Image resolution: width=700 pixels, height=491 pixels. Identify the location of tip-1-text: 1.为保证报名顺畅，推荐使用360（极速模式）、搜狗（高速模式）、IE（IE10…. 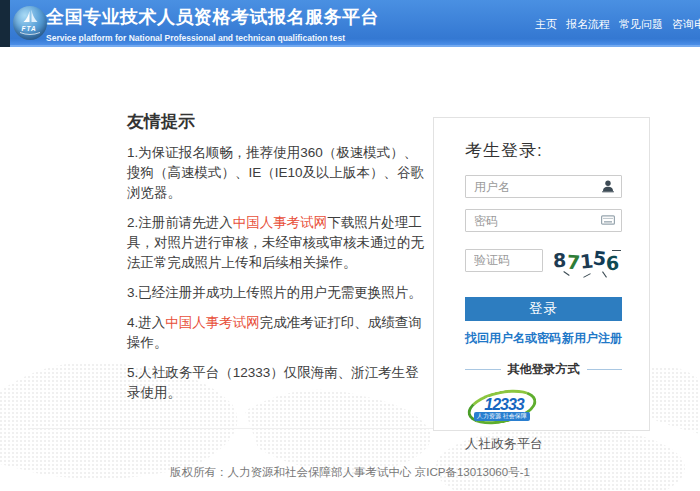
(276, 172).